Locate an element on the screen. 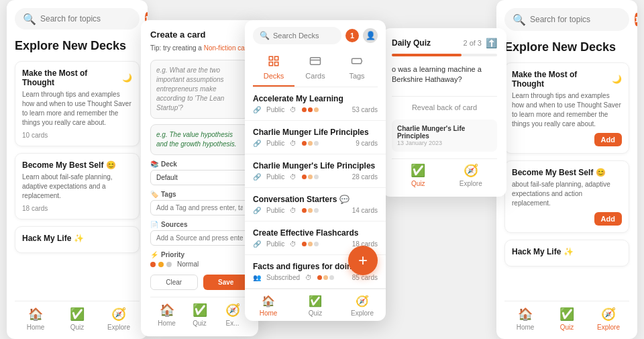 This screenshot has width=644, height=339. right-search-input is located at coordinates (580, 19).